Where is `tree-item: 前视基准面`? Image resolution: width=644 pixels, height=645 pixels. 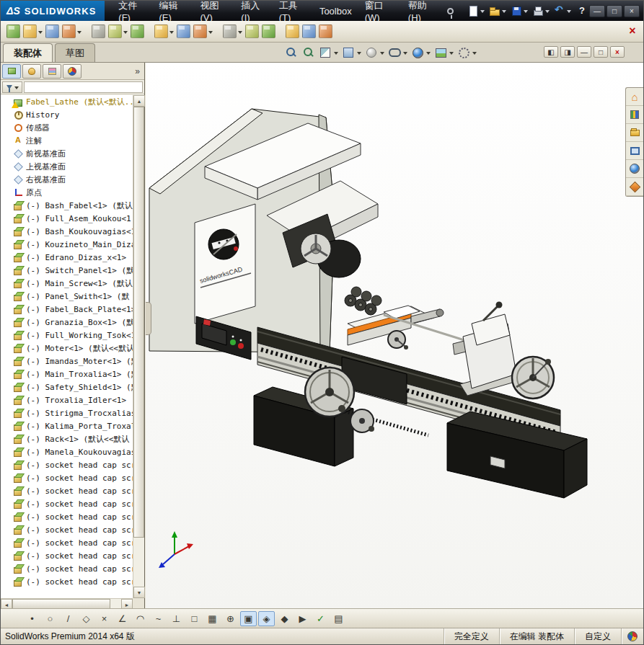 tree-item: 前视基准面 is located at coordinates (66, 154).